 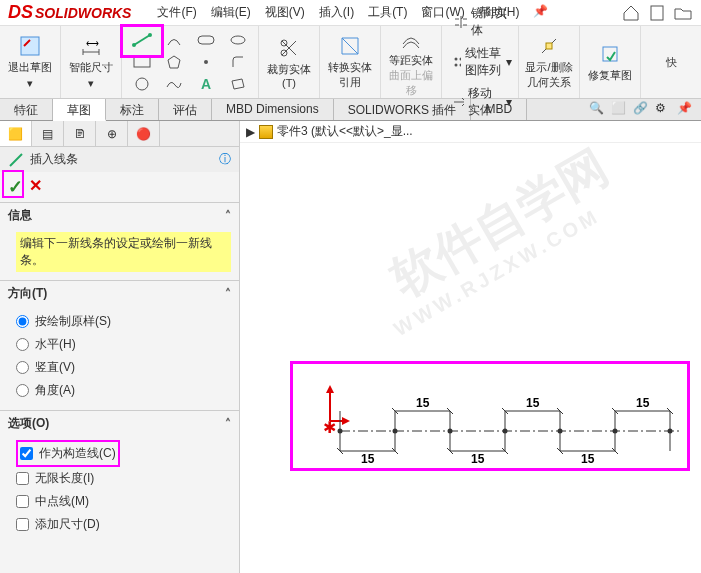 I want to click on mirror-entities-button: 镜向实体, so click(x=482, y=22).